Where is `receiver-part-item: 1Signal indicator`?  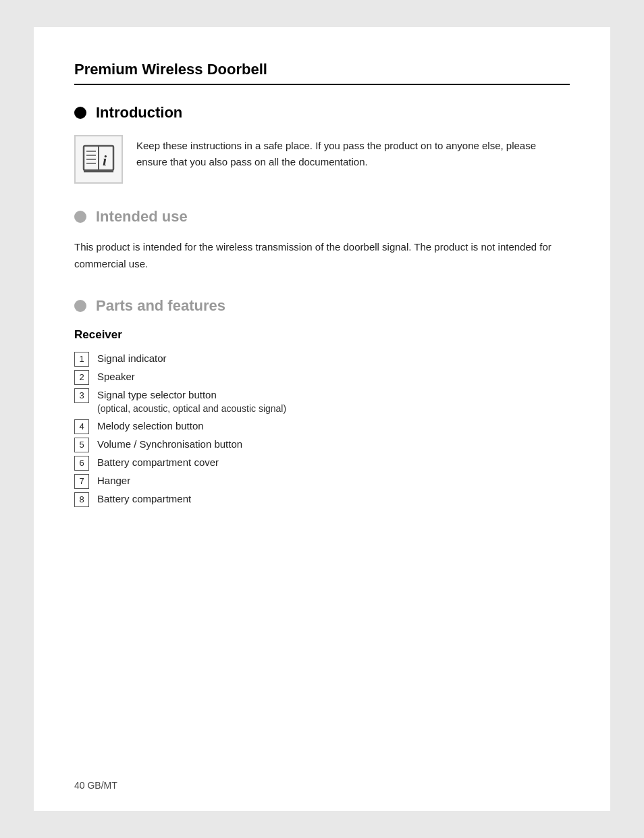
receiver-part-item: 1Signal indicator is located at coordinates (322, 359).